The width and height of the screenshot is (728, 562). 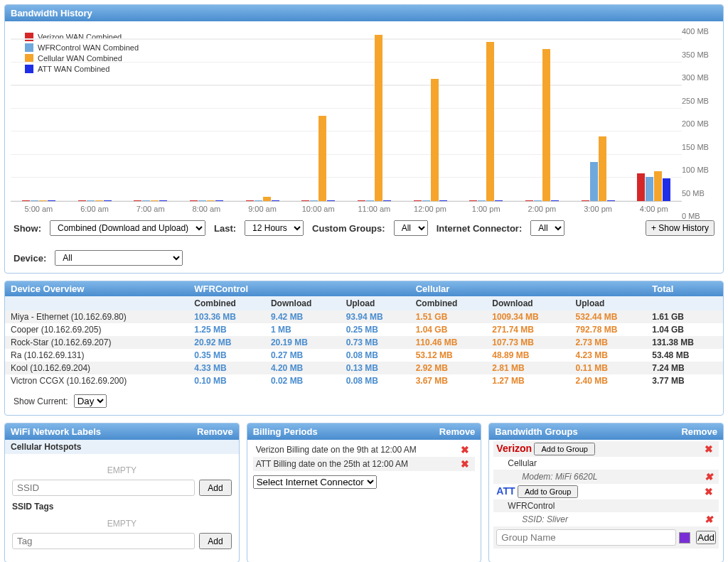 What do you see at coordinates (364, 330) in the screenshot?
I see `table-row: Cooper (10.162.69.205)1.25 MB1 MB0.25 MB…` at bounding box center [364, 330].